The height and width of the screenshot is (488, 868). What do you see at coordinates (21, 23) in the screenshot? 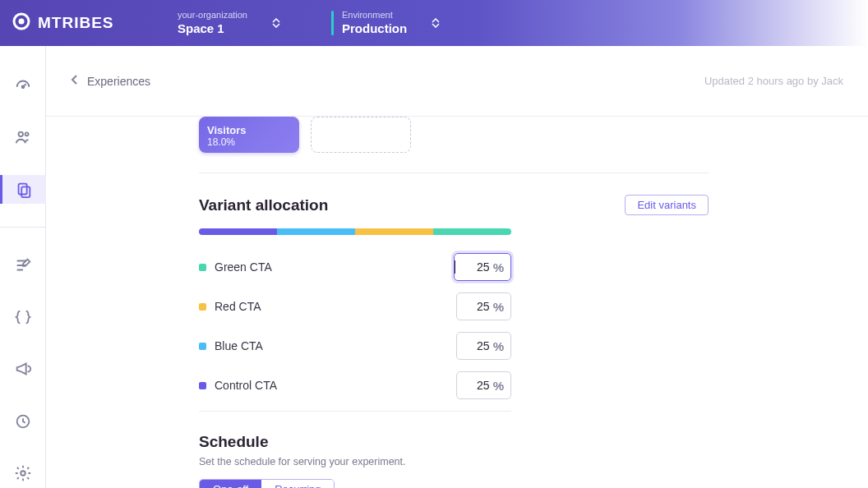
I see `brand-mark-icon` at bounding box center [21, 23].